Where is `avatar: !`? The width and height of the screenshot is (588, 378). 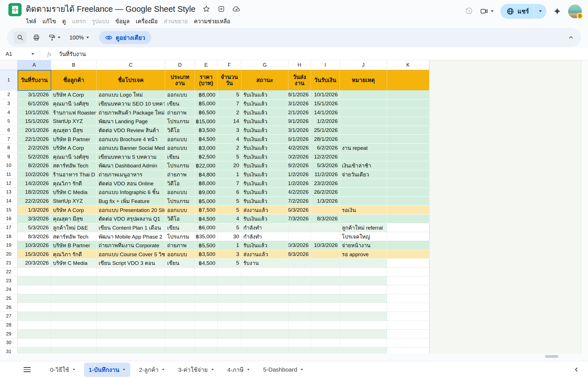 avatar: ! is located at coordinates (575, 11).